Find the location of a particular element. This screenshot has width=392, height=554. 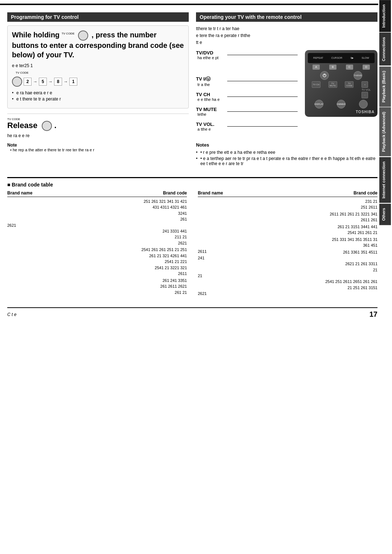

note-section: Note • he rep a the atter e there te tr … is located at coordinates (98, 147).